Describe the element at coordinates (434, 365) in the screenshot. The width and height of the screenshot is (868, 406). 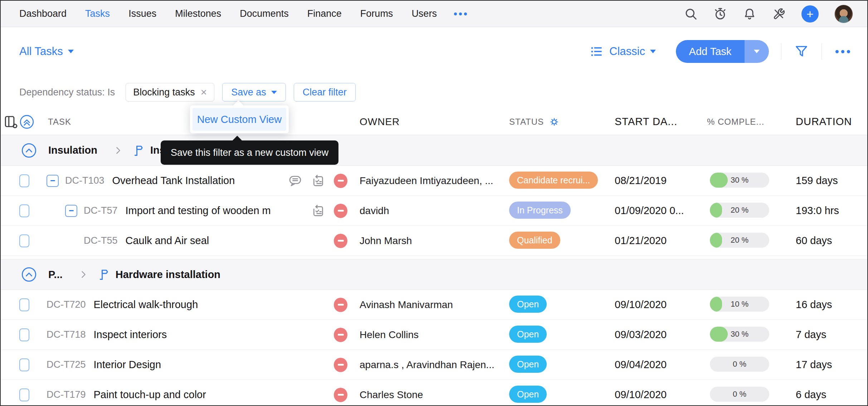
I see `task-row: DC-T725Interior Designaparna.s , Aravind…` at that location.